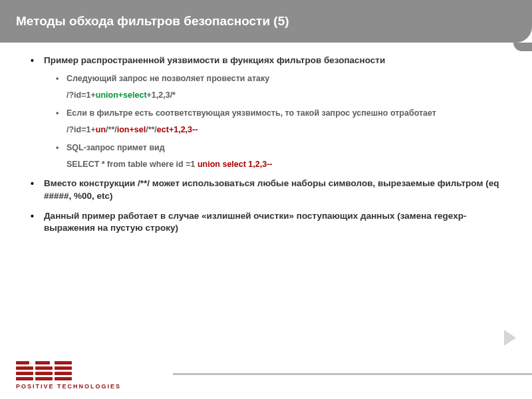  Describe the element at coordinates (153, 21) in the screenshot. I see `slide-title: Методы обхода фильтров безопасности (5)` at that location.